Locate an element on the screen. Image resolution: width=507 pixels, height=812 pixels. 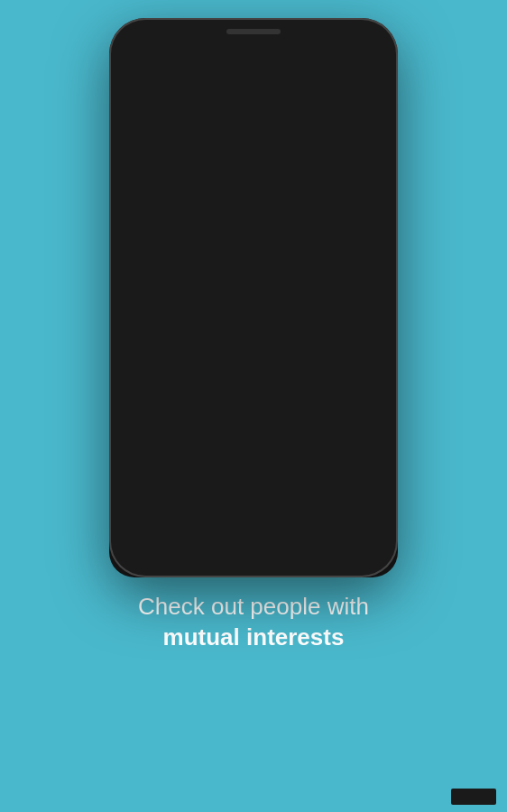
profile-info-overlay: ➤ London Wants to make new friends ♪ Mad… is located at coordinates (254, 385).